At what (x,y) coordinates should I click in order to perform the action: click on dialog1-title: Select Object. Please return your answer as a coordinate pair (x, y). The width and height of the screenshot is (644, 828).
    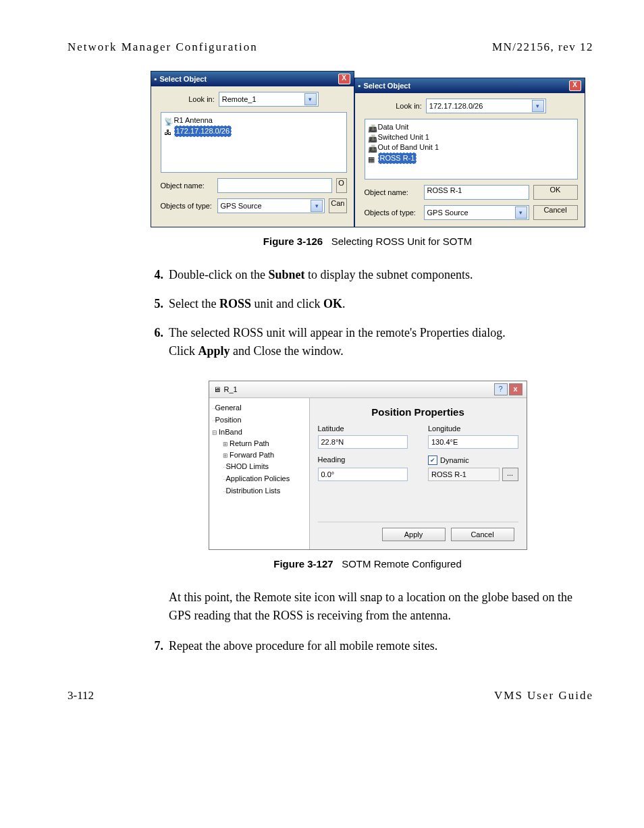
    Looking at the image, I should click on (183, 79).